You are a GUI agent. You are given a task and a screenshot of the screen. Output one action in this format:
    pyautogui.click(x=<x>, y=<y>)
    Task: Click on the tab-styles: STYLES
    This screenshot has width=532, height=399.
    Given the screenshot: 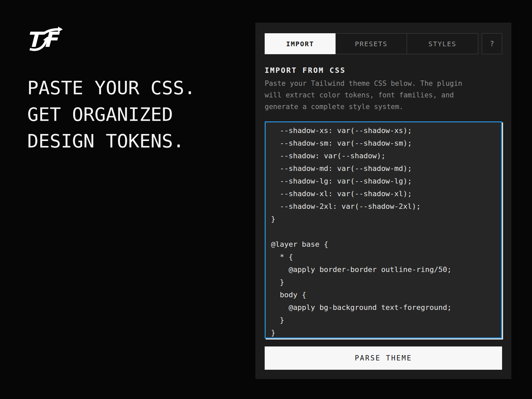 What is the action you would take?
    pyautogui.click(x=442, y=44)
    